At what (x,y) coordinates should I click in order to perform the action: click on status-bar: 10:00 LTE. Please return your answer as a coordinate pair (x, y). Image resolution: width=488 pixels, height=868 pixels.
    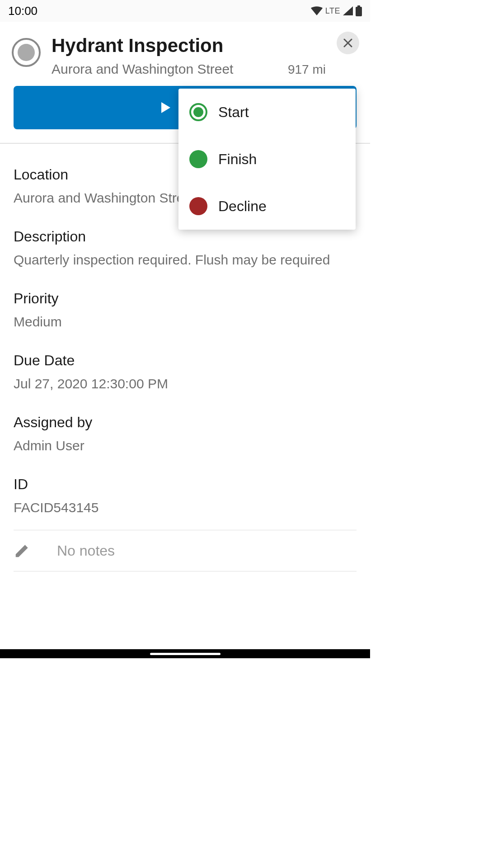
    Looking at the image, I should click on (185, 11).